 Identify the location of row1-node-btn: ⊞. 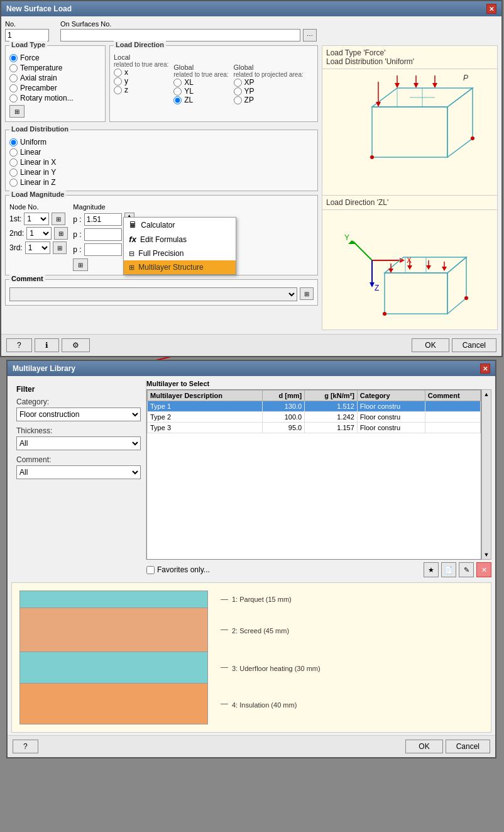
(58, 219).